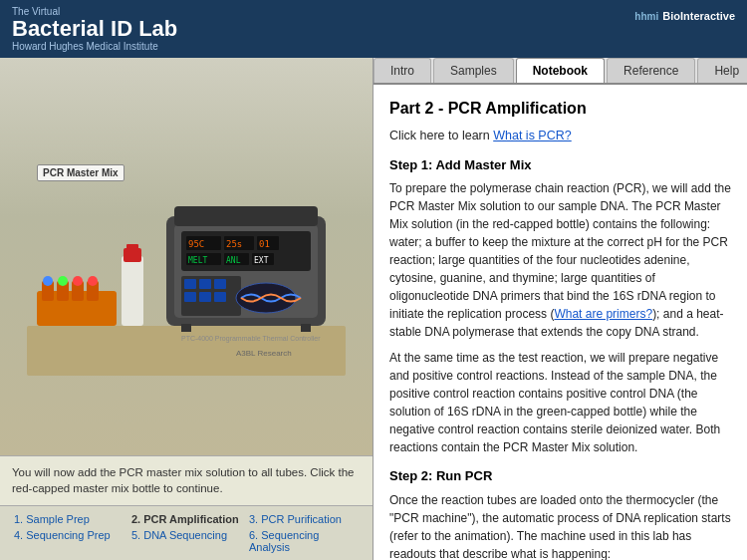  What do you see at coordinates (95, 29) in the screenshot?
I see `header-left: The Virtual Bacterial ID Lab Howard Hugh…` at bounding box center [95, 29].